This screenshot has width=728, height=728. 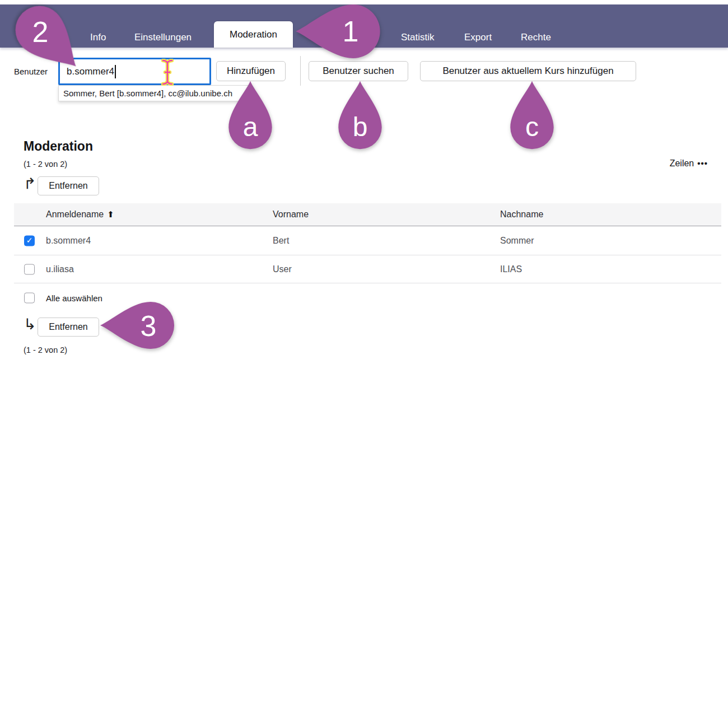 I want to click on tab-einstellungen: Einstellungen, so click(x=163, y=38).